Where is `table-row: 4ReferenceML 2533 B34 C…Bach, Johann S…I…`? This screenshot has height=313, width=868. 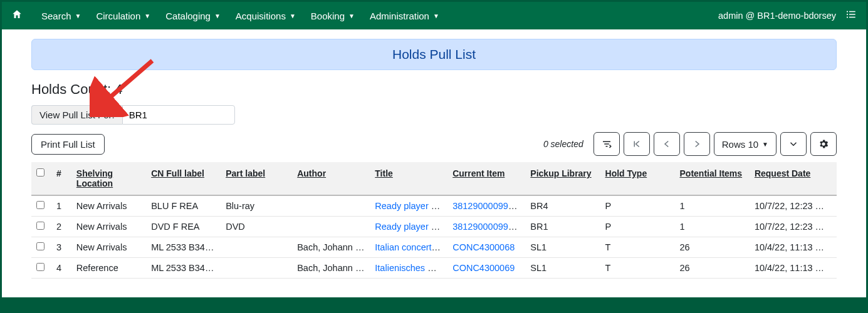
table-row: 4ReferenceML 2533 B34 C…Bach, Johann S…I… is located at coordinates (434, 268).